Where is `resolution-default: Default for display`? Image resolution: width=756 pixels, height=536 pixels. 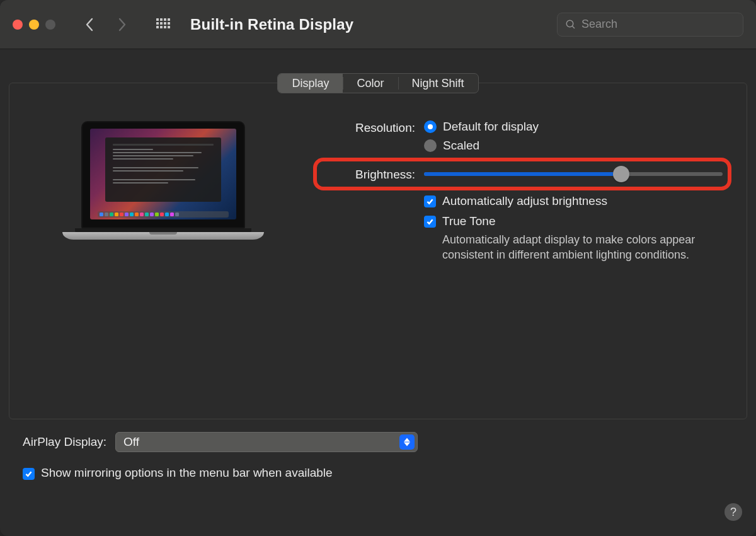
resolution-default: Default for display is located at coordinates (578, 127).